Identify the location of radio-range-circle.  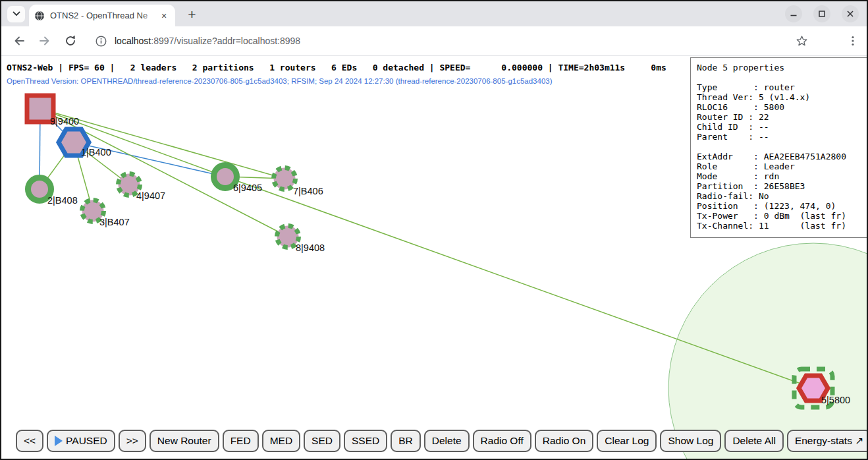
(768, 351).